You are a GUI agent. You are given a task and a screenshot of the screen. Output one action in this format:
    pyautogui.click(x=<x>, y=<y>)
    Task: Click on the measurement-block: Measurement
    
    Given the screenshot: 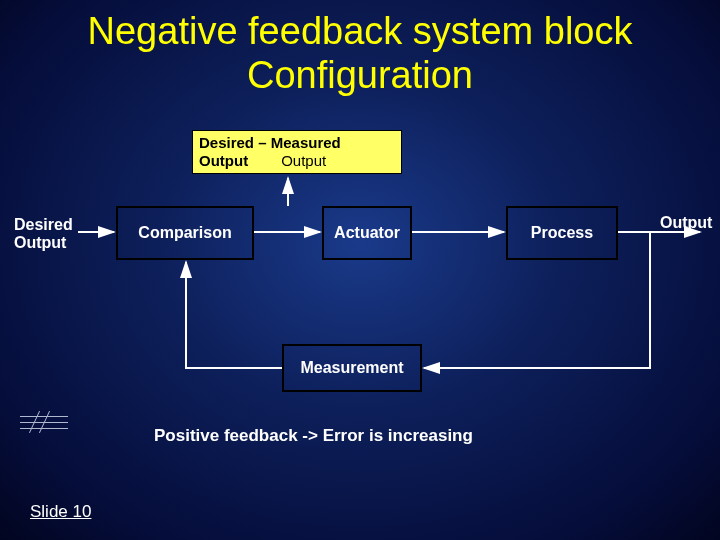 What is the action you would take?
    pyautogui.click(x=352, y=368)
    